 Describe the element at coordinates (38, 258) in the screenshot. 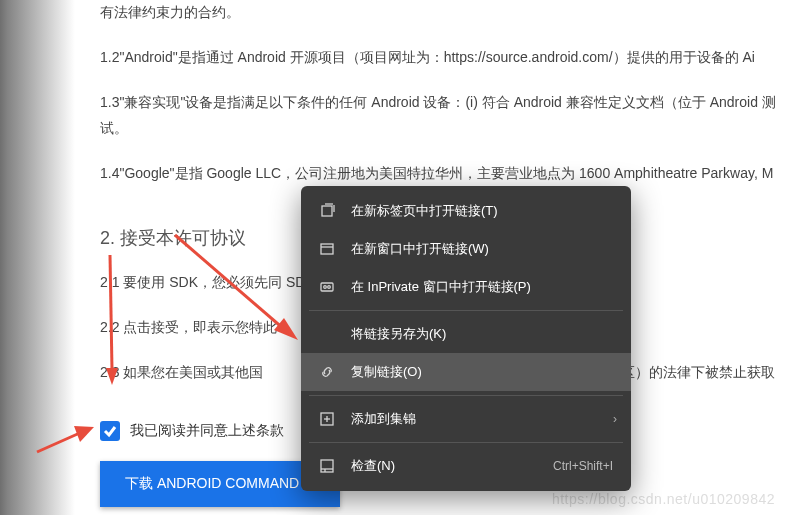

I see `left-shadow-overlay` at that location.